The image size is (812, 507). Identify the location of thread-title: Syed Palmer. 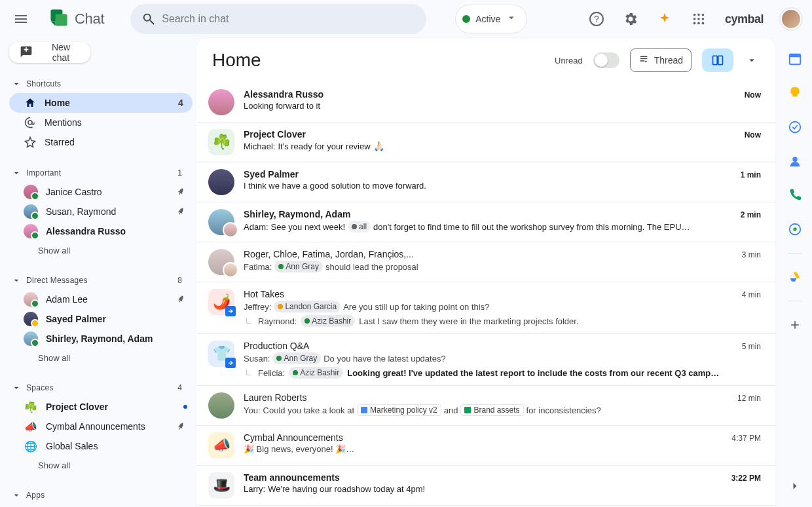
(271, 174).